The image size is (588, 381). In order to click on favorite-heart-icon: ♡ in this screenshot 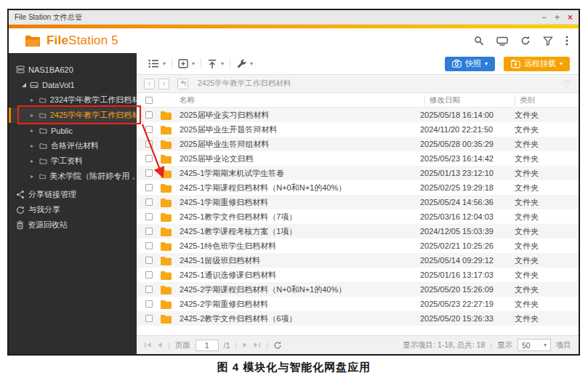, I will do `click(567, 84)`.